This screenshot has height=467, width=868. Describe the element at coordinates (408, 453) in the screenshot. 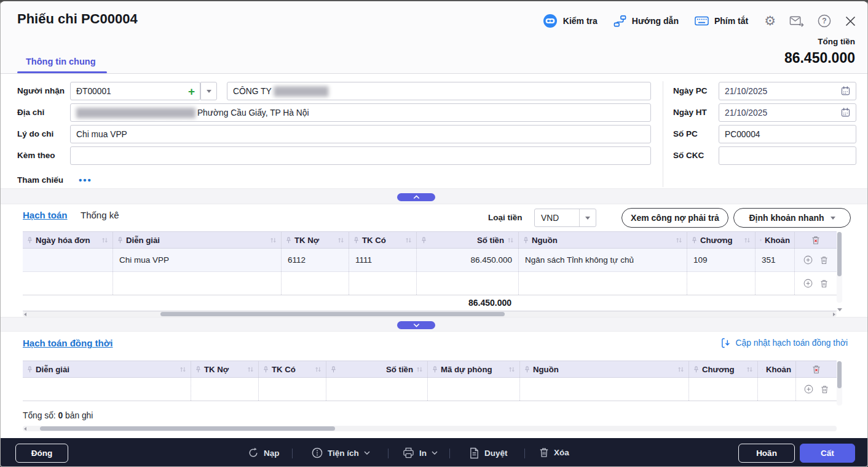

I see `printer-icon` at that location.